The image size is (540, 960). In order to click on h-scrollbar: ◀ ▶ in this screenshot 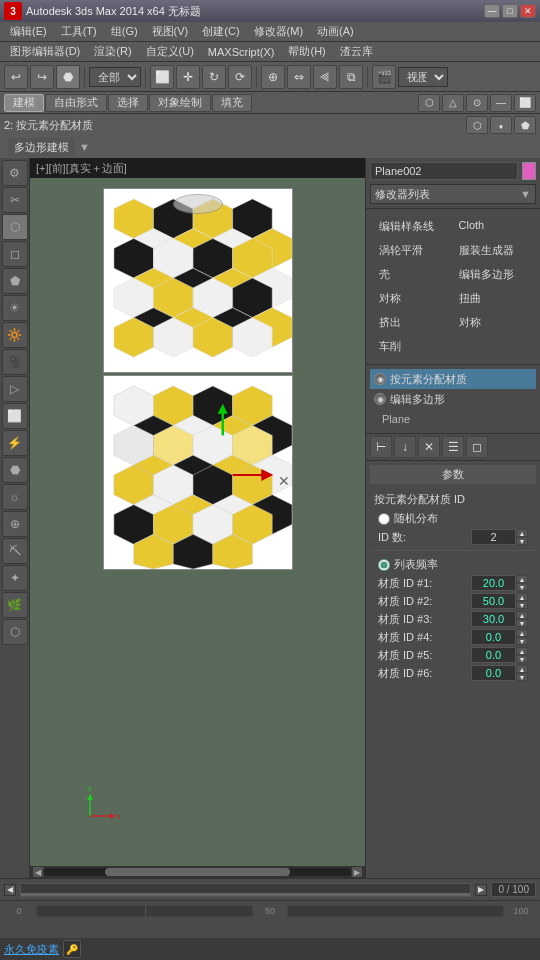, I will do `click(198, 872)`.